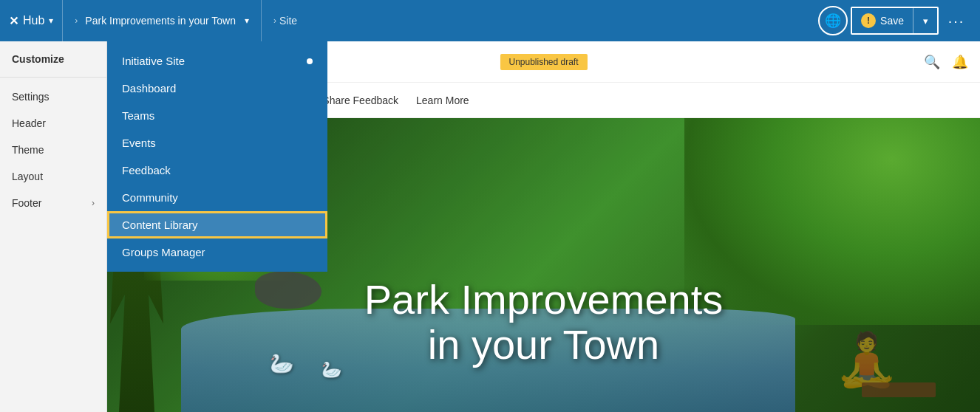 This screenshot has width=980, height=412. I want to click on sidebar-divider, so click(53, 77).